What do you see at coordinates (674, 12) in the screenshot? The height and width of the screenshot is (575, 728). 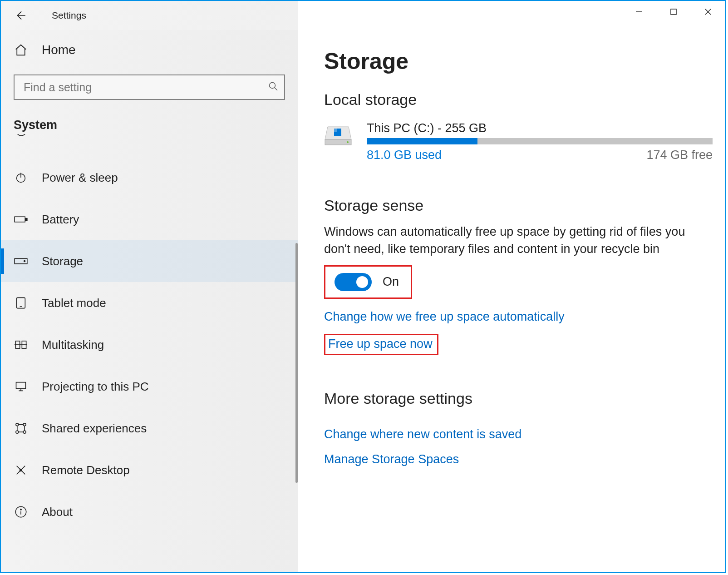 I see `maximize-button` at bounding box center [674, 12].